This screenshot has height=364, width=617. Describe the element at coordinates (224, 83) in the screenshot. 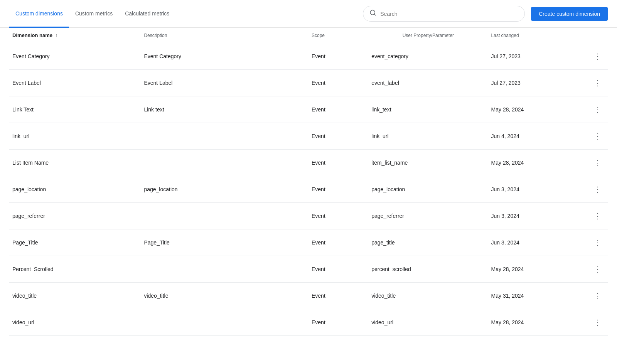

I see `cell-description: Event Label` at that location.